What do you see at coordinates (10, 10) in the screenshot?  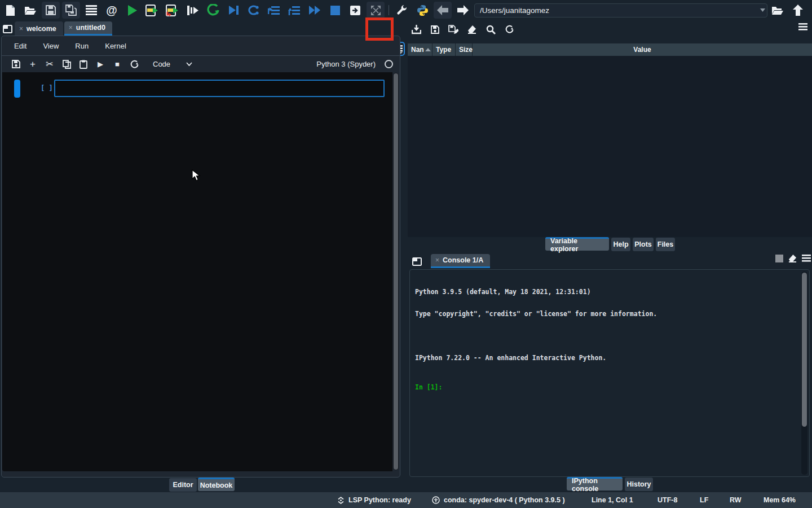 I see `new-file-button` at bounding box center [10, 10].